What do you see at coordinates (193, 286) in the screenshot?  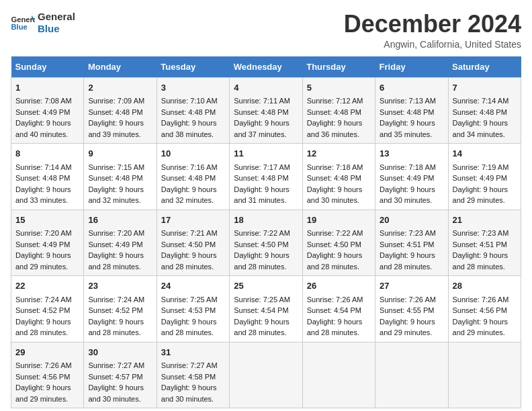 I see `day-number: 24` at bounding box center [193, 286].